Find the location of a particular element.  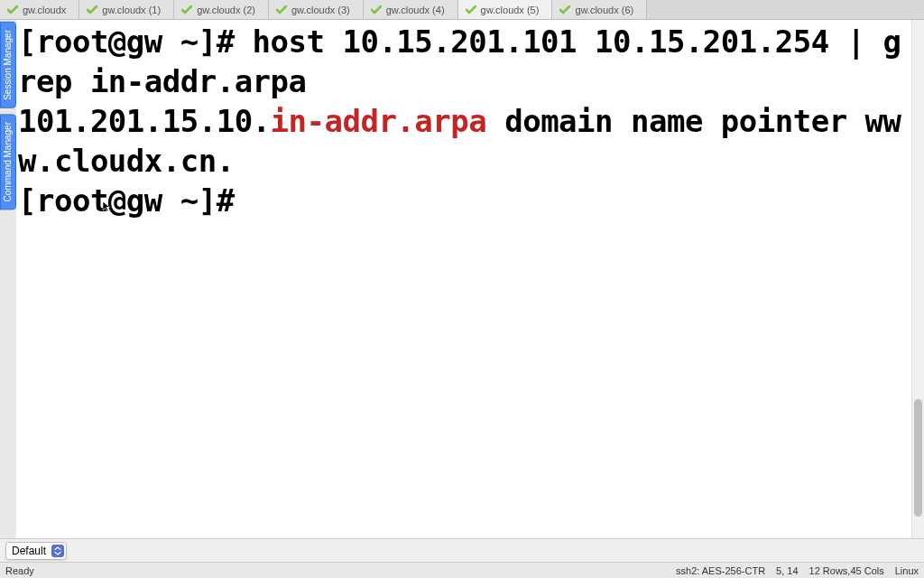

terminal-line-2-highlight: in-addr.arpa is located at coordinates (379, 121).